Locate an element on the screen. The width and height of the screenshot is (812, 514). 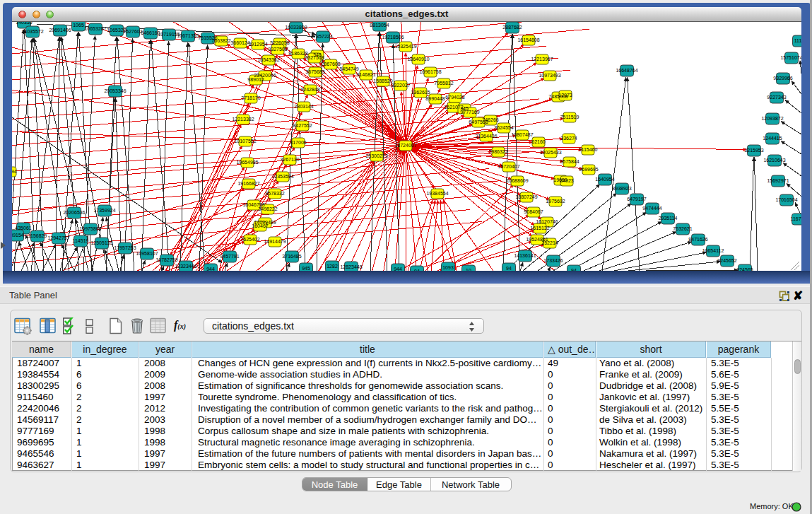
svg-text: 1362615 is located at coordinates (420, 92).